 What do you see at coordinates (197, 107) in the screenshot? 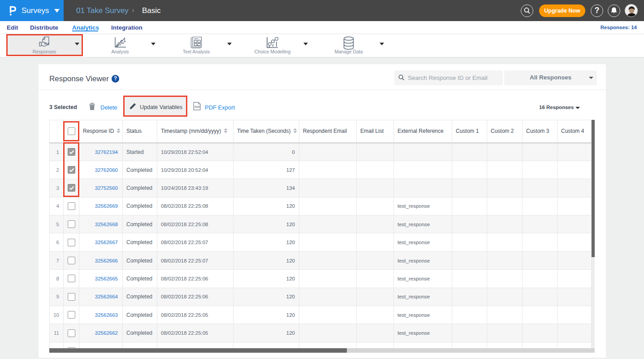
I see `svg-text: PDF` at bounding box center [197, 107].